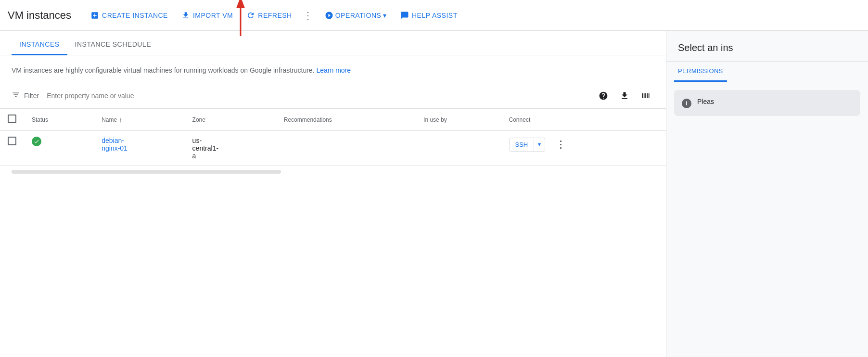 The height and width of the screenshot is (357, 868). What do you see at coordinates (701, 72) in the screenshot?
I see `permissions-tab: PERMISSIONS` at bounding box center [701, 72].